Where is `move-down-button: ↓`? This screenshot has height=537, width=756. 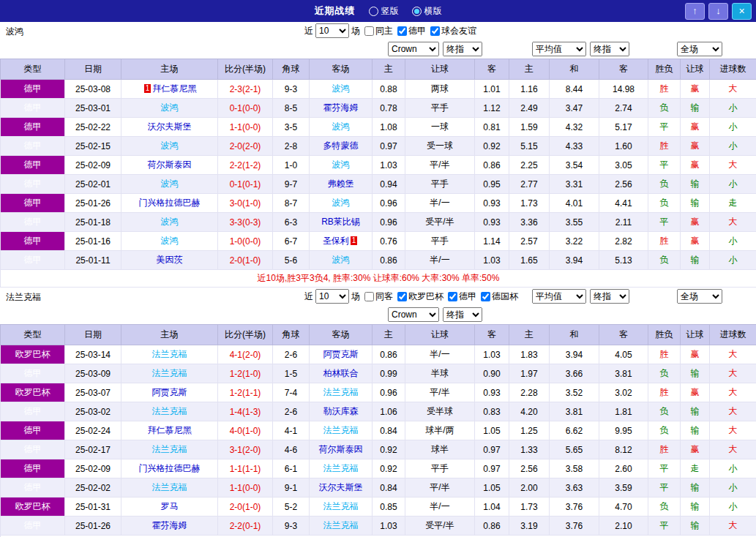 move-down-button: ↓ is located at coordinates (719, 12).